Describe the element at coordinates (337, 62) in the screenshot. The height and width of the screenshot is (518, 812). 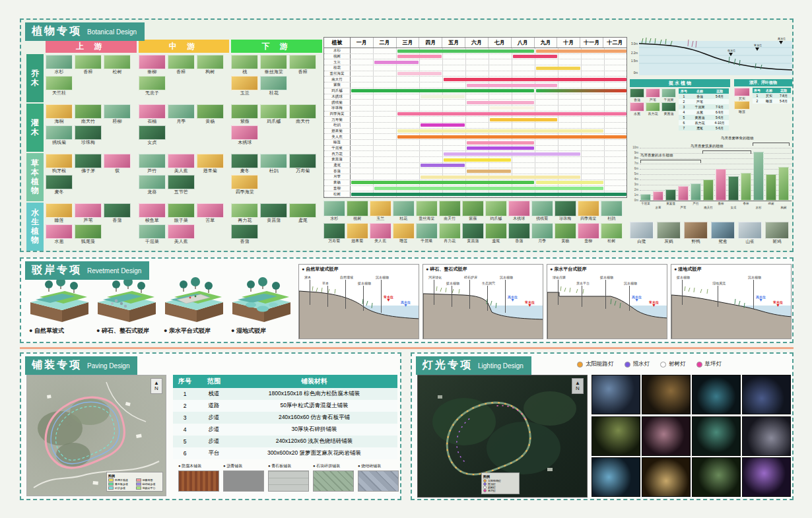
I see `calendar-row-name: 玉兰` at that location.